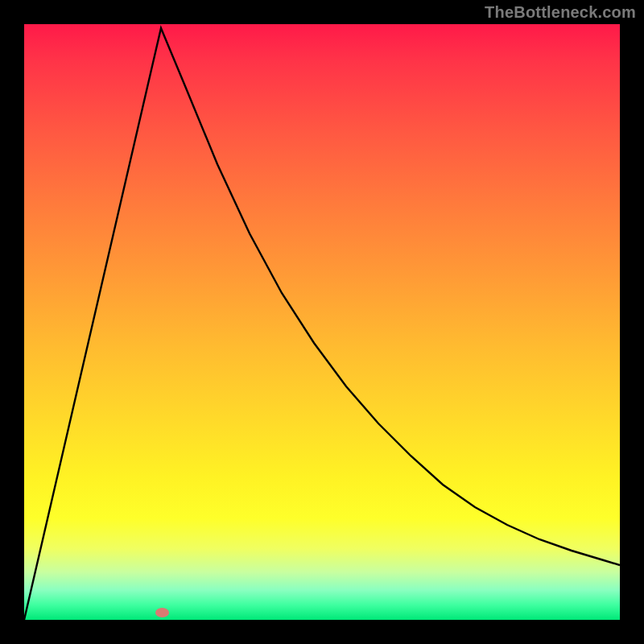 Image resolution: width=644 pixels, height=644 pixels. What do you see at coordinates (163, 613) in the screenshot?
I see `min-marker` at bounding box center [163, 613].